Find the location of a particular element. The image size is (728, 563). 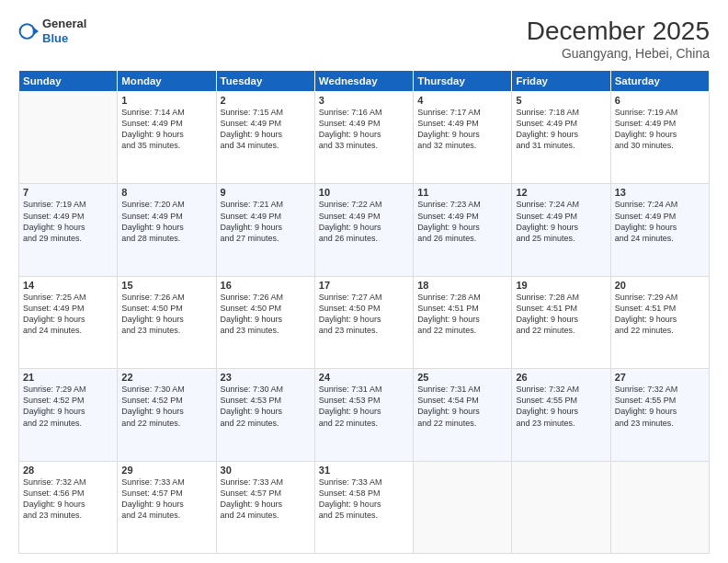

day-info: Sunrise: 7:21 AMSunset: 4:49 PMDaylight:… is located at coordinates (266, 221).